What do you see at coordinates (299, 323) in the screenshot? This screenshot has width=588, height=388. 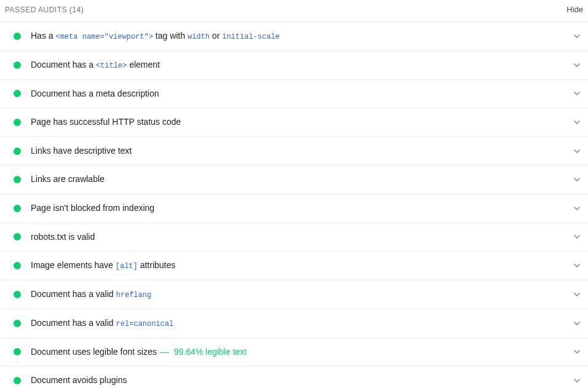 I see `audit-title: Document has a valid rel=canonical` at bounding box center [299, 323].